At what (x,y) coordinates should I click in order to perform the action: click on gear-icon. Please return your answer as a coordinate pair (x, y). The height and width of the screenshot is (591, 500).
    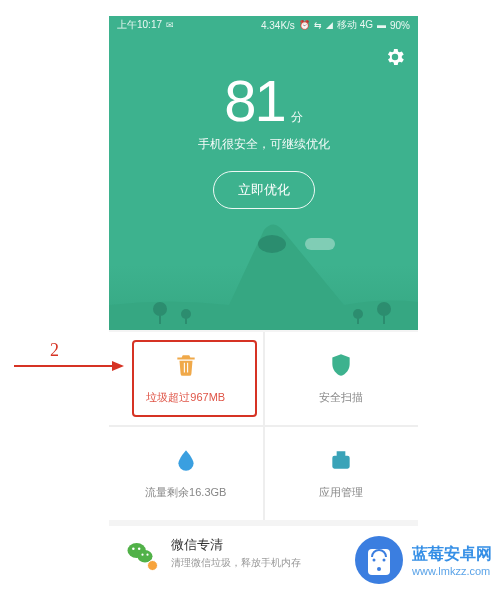
    Looking at the image, I should click on (395, 57).